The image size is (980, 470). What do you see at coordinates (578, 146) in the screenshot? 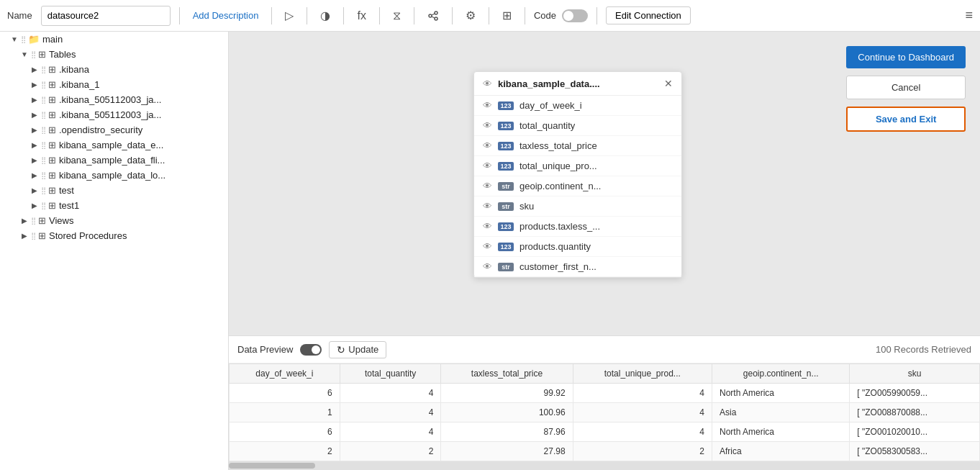
I see `popup-field-row: 👁 123 taxless_total_price` at bounding box center [578, 146].